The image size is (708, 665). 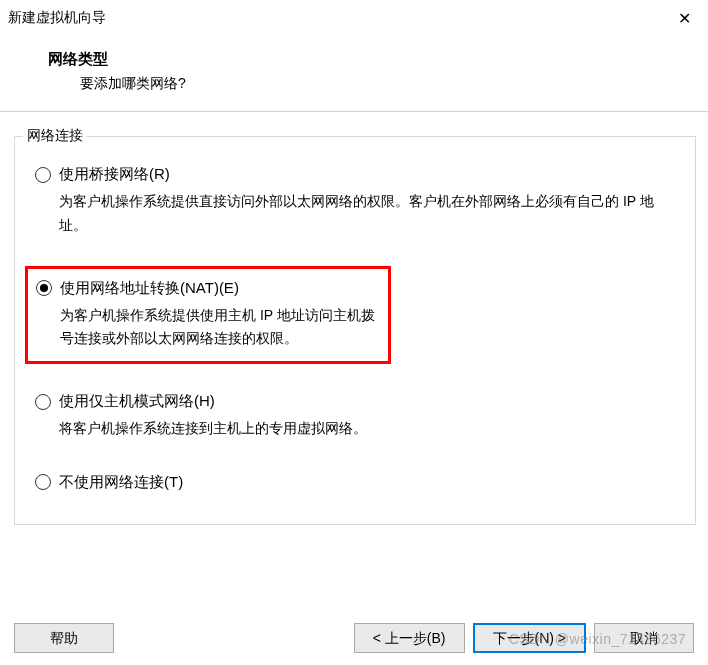 I want to click on wizard-header: 网络类型 要添加哪类网络?, so click(x=354, y=74).